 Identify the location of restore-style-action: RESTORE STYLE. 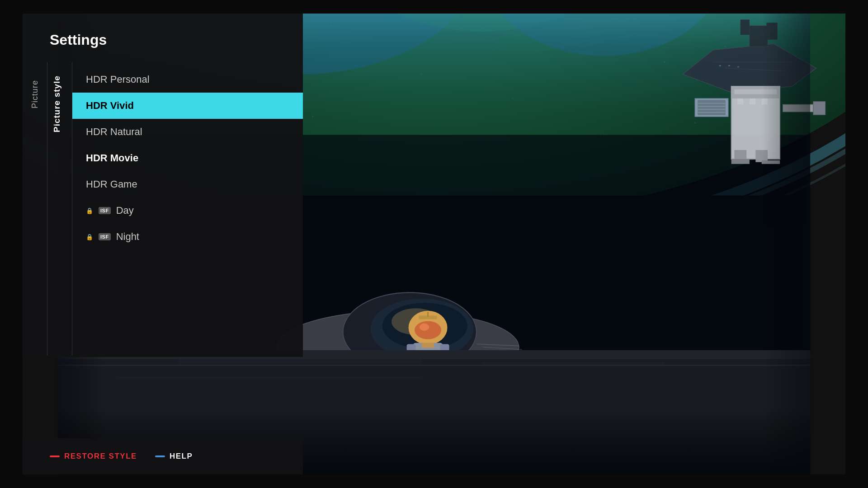
(93, 456).